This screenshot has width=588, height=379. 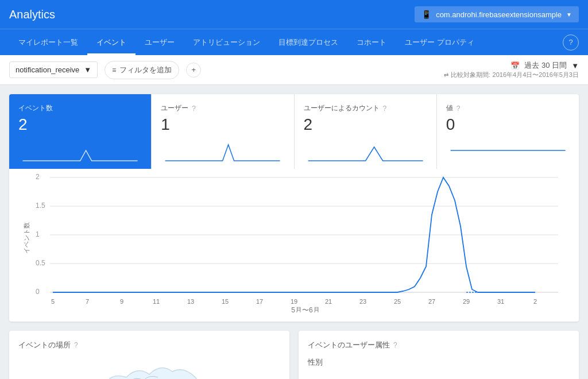 I want to click on svg-text: 23, so click(x=363, y=301).